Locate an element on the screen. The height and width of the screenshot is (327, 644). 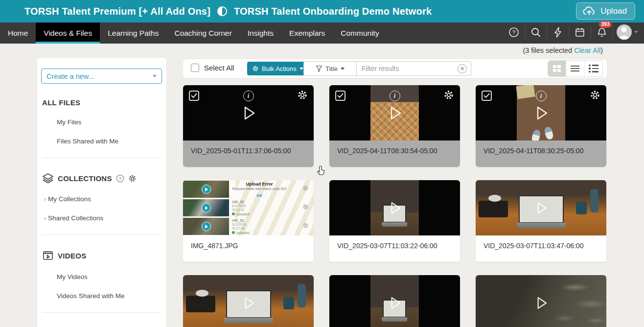
sidebar-item-shared-collections: ›Shared Collections is located at coordinates (103, 218).